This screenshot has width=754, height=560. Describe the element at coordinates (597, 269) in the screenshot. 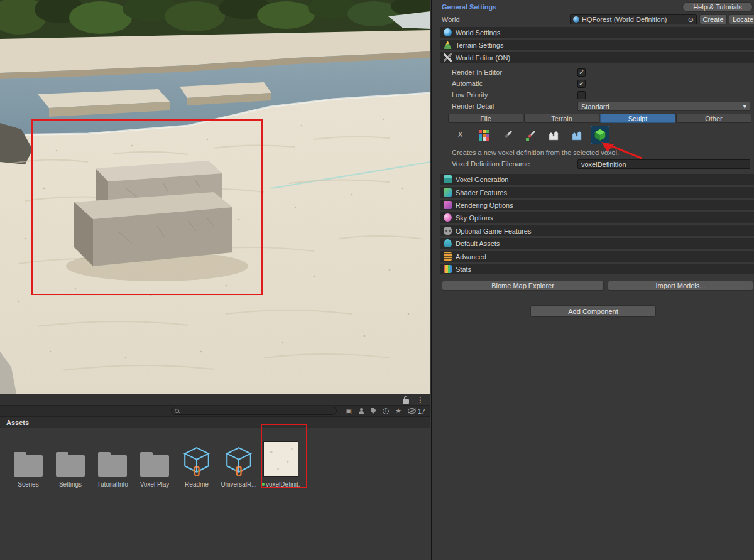

I see `section-stats: Stats` at that location.